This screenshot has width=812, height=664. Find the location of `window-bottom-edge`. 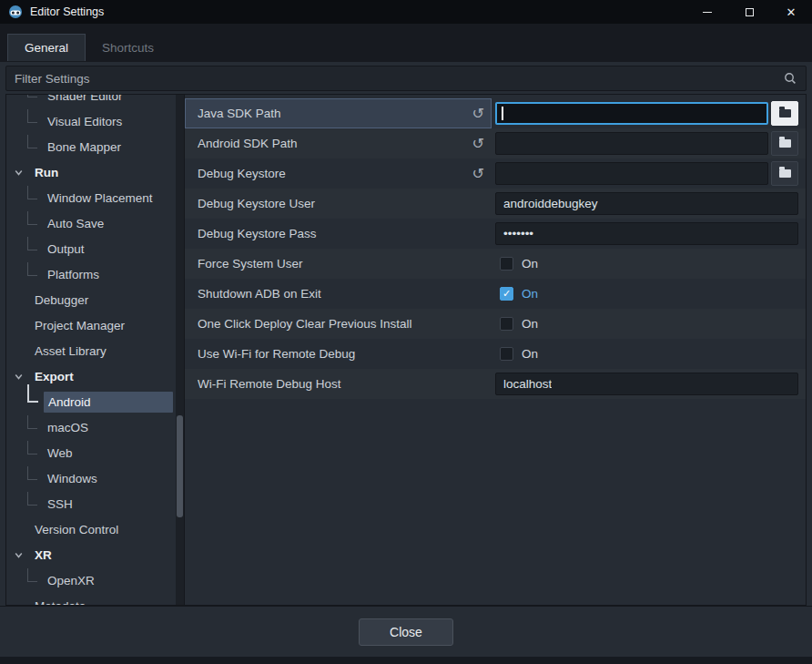

window-bottom-edge is located at coordinates (406, 660).